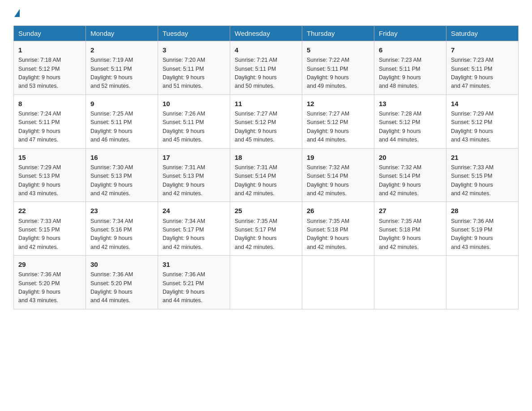 This screenshot has width=532, height=411. What do you see at coordinates (122, 121) in the screenshot?
I see `calendar-cell: 9Sunrise: 7:25 AMSunset: 5:11 PMDaylight…` at bounding box center [122, 121].